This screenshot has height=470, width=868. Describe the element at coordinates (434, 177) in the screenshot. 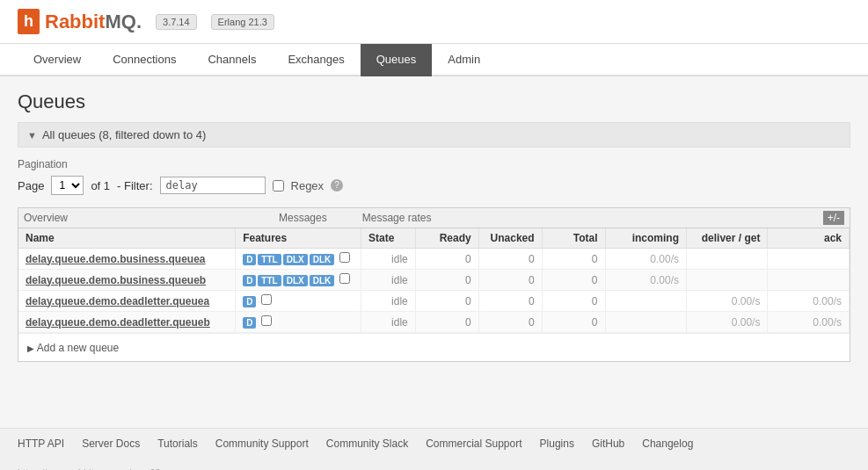

I see `pagination-section: Pagination Page 1 of 1 - Filter: Regex ?` at that location.